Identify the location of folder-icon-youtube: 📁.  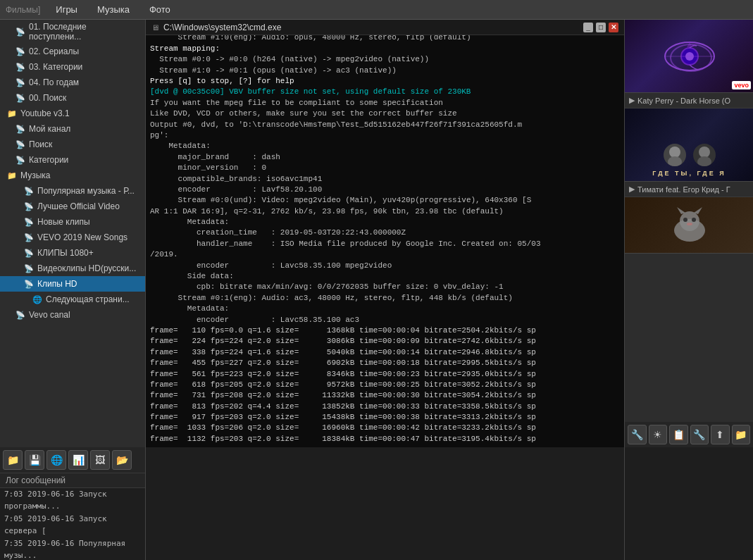
(12, 114).